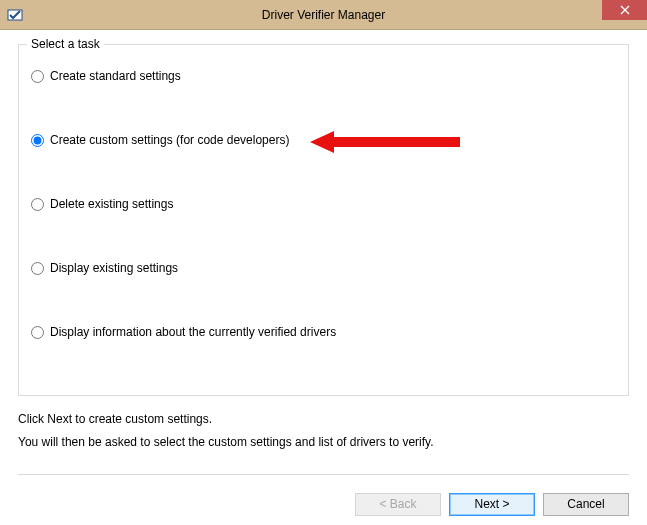  Describe the element at coordinates (104, 268) in the screenshot. I see `radio-display-existing: Display existing settings` at that location.